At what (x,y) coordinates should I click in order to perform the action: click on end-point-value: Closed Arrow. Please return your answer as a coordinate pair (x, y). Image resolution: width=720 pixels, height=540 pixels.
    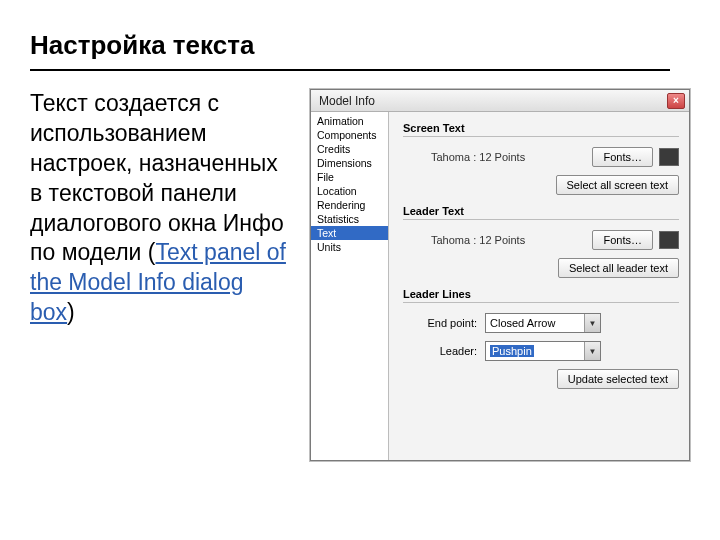
    Looking at the image, I should click on (522, 323).